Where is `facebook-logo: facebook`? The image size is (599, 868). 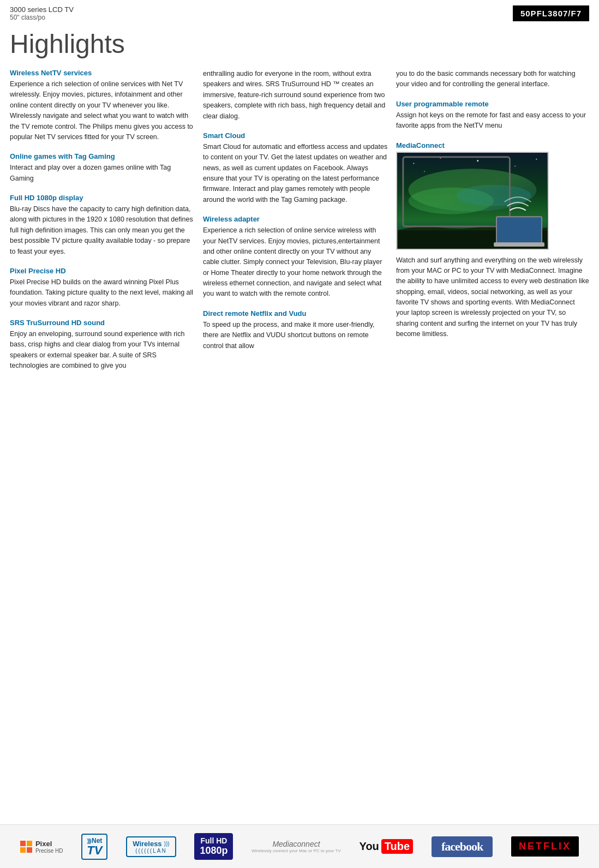 facebook-logo: facebook is located at coordinates (462, 847).